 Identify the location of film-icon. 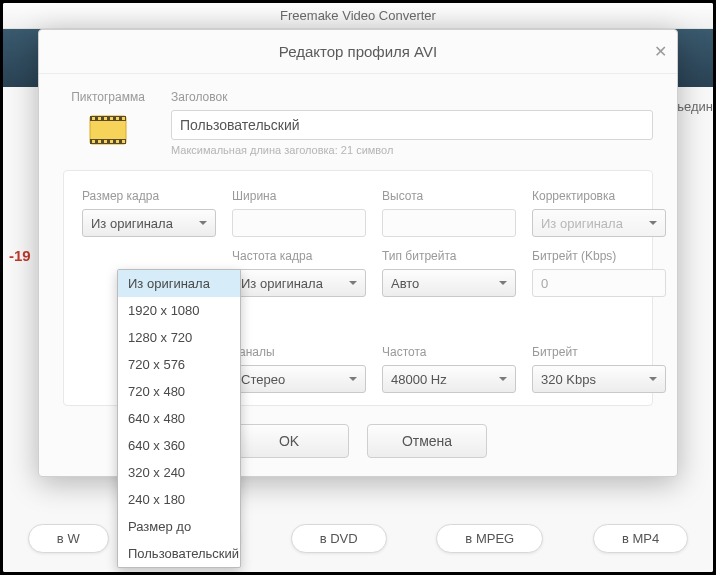
(108, 130).